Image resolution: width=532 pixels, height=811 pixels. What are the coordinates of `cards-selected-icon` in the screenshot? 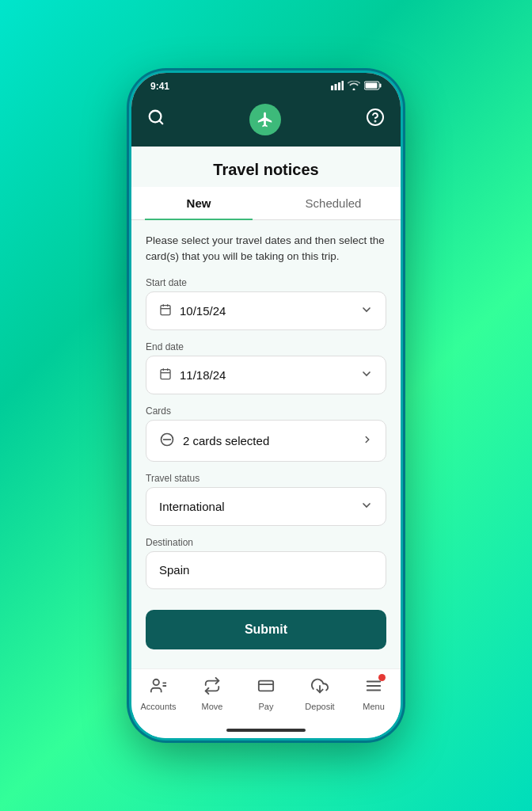 It's located at (167, 440).